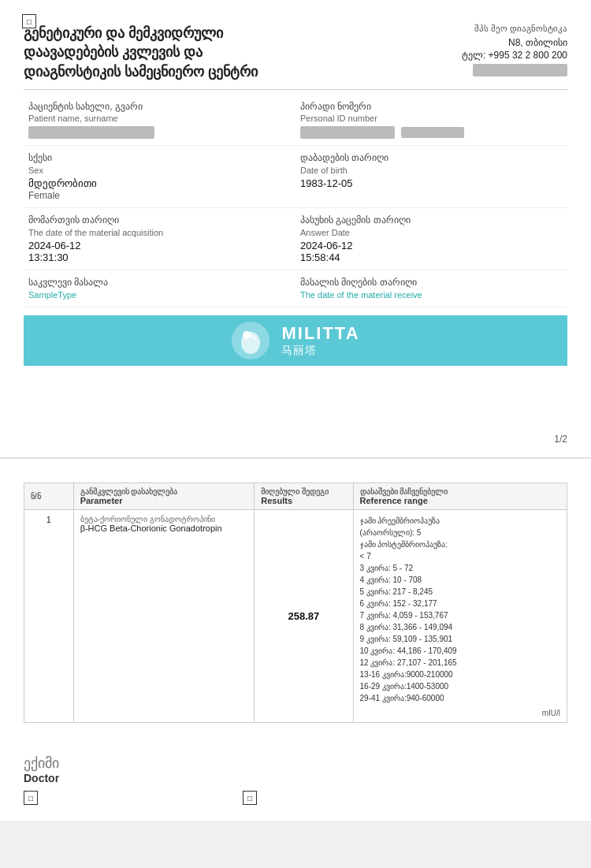 The width and height of the screenshot is (591, 868). I want to click on ref-range: ჯამი პრეემბრიოპაუზა (არაორსული): 5 ჯამი …, so click(460, 609).